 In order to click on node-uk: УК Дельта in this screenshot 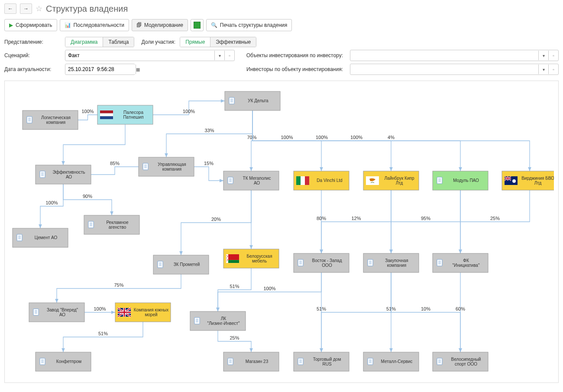, I will do `click(252, 101)`.